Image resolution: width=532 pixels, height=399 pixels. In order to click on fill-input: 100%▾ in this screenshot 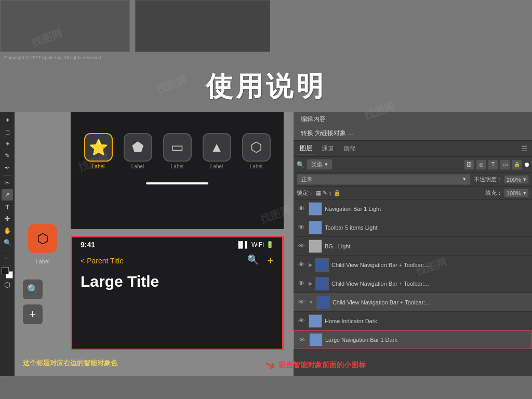, I will do `click(516, 193)`.